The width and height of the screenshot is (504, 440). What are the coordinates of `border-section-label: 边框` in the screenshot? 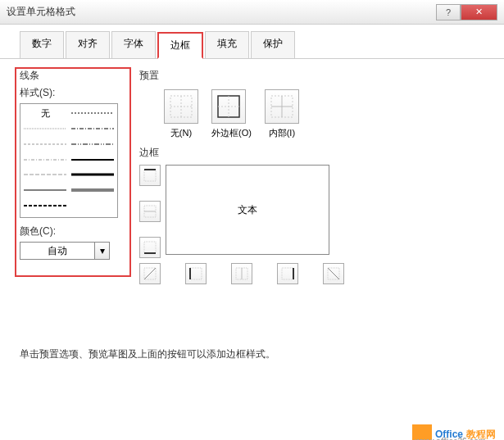 It's located at (295, 152).